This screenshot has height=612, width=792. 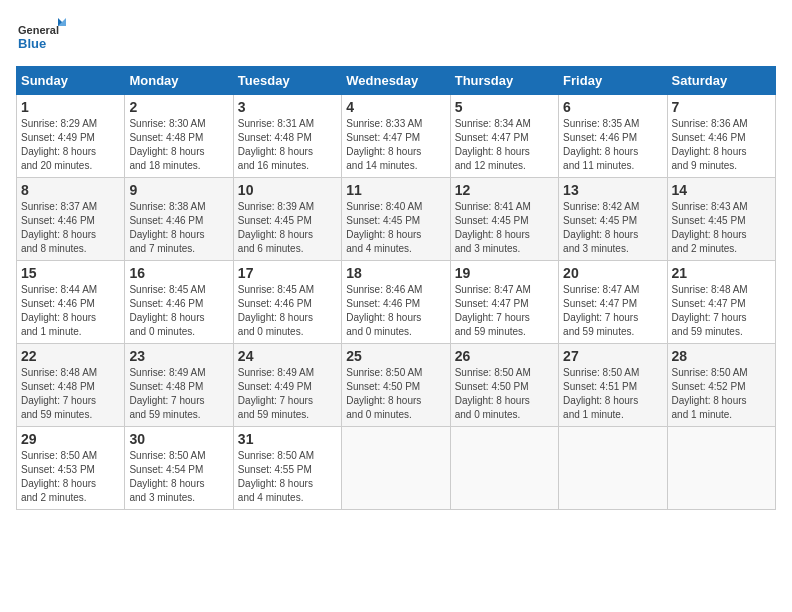 What do you see at coordinates (396, 302) in the screenshot?
I see `calendar-week-3: 15Sunrise: 8:44 AMSunset: 4:46 PMDayligh…` at bounding box center [396, 302].